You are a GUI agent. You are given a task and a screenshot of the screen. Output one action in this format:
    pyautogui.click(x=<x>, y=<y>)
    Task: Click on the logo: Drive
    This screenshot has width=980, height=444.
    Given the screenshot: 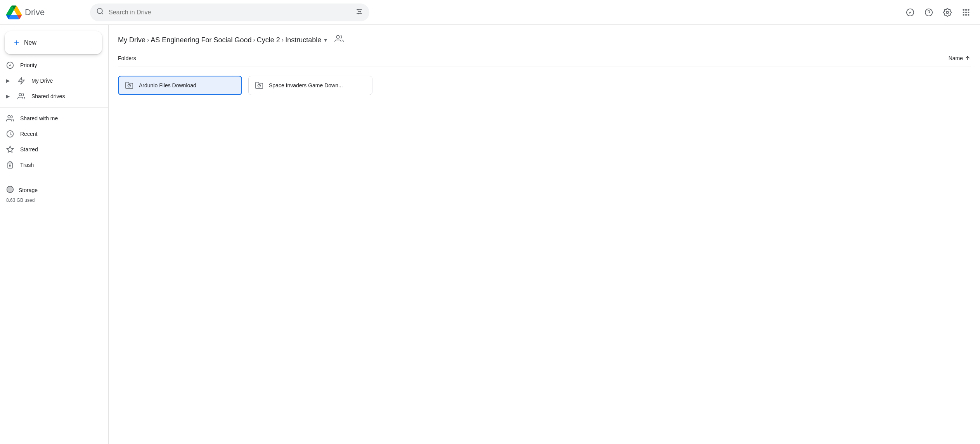 What is the action you would take?
    pyautogui.click(x=45, y=12)
    